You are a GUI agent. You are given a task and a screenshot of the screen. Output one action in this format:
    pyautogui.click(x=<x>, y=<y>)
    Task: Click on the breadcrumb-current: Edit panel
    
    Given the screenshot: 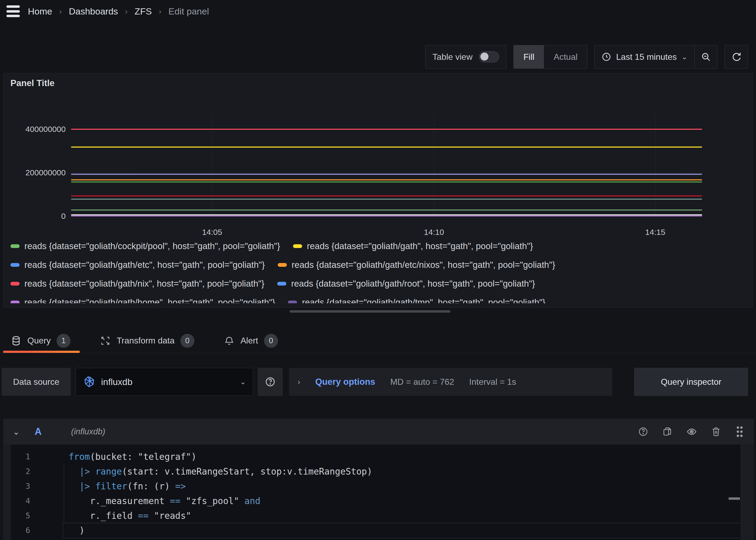 What is the action you would take?
    pyautogui.click(x=189, y=11)
    